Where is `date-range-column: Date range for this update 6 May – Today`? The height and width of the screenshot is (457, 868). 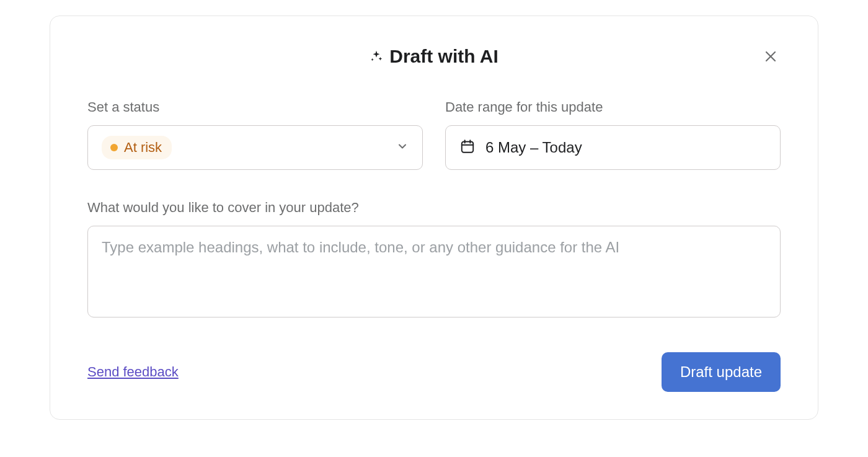 date-range-column: Date range for this update 6 May – Today is located at coordinates (613, 135).